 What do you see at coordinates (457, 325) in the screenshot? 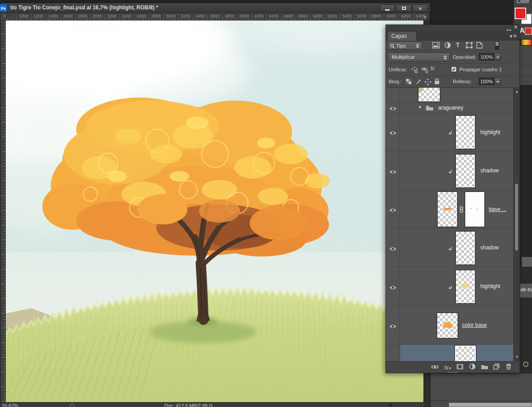
I see `layer-row-body: color base` at bounding box center [457, 325].